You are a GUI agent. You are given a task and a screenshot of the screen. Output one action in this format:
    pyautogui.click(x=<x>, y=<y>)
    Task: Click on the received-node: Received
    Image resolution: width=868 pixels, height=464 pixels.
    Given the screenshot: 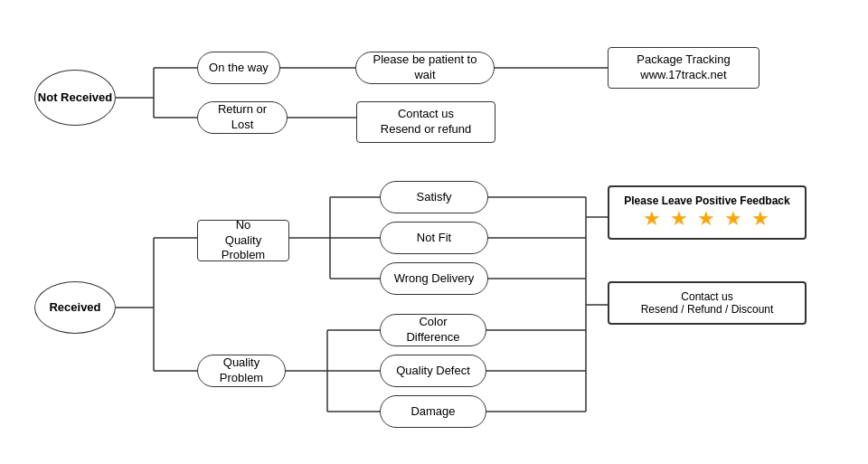 What is the action you would take?
    pyautogui.click(x=75, y=308)
    